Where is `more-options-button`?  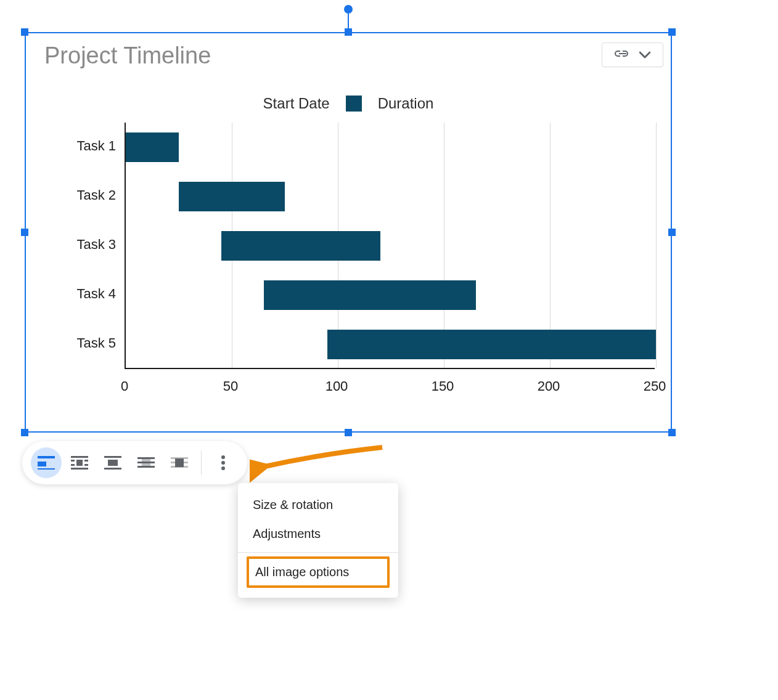
more-options-button is located at coordinates (223, 463).